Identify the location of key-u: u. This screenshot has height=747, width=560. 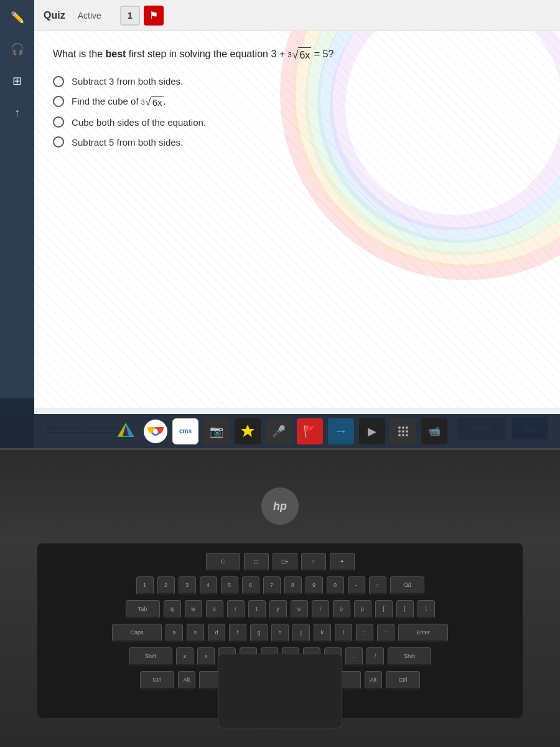
(299, 609).